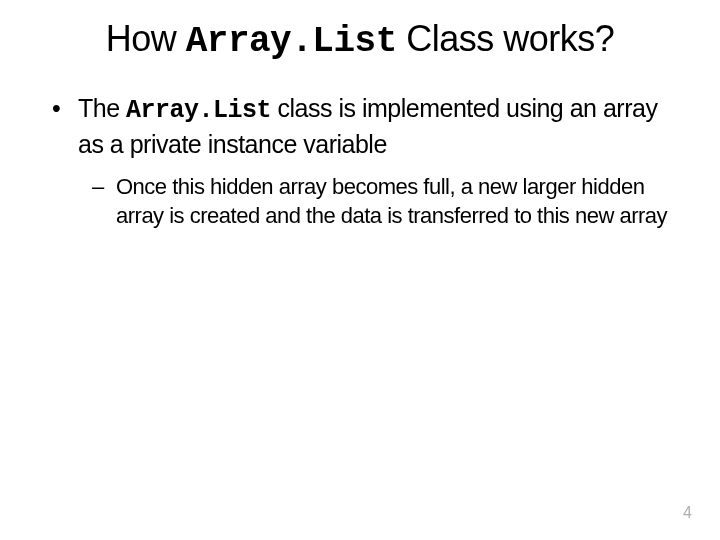  What do you see at coordinates (292, 42) in the screenshot?
I see `title-code: Array.List` at bounding box center [292, 42].